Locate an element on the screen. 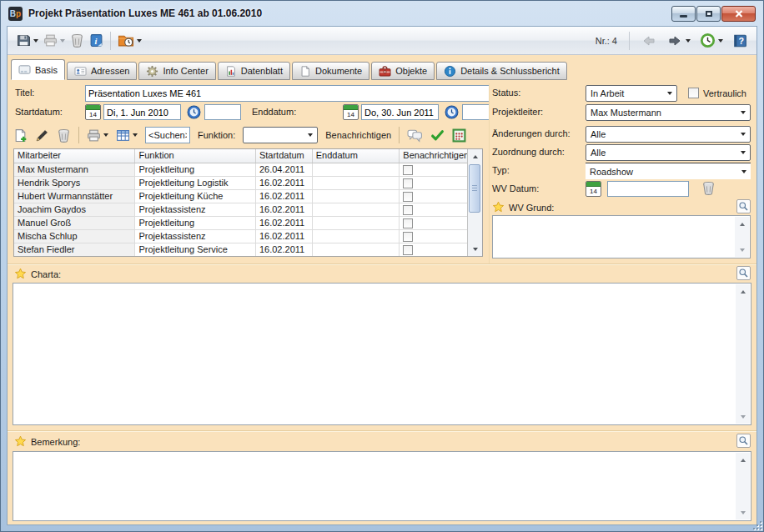 The image size is (764, 532). wv-datum-calendar-button: 14 is located at coordinates (594, 188).